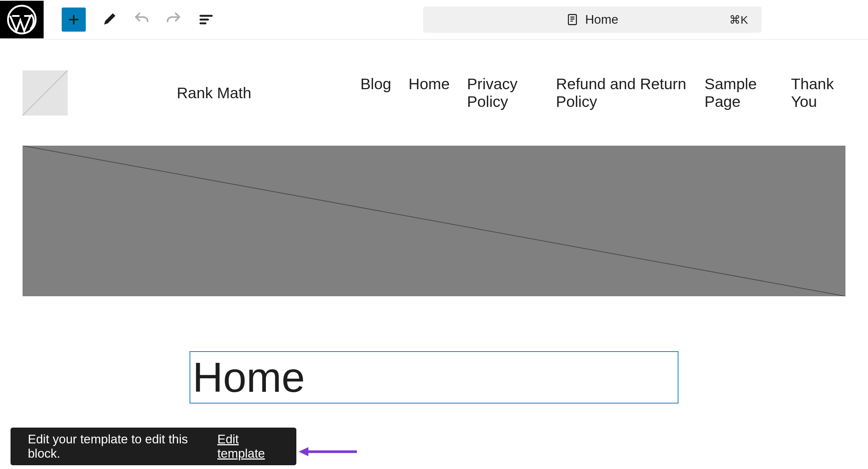 This screenshot has height=469, width=868. Describe the element at coordinates (434, 377) in the screenshot. I see `page-title-wrap: Home` at that location.